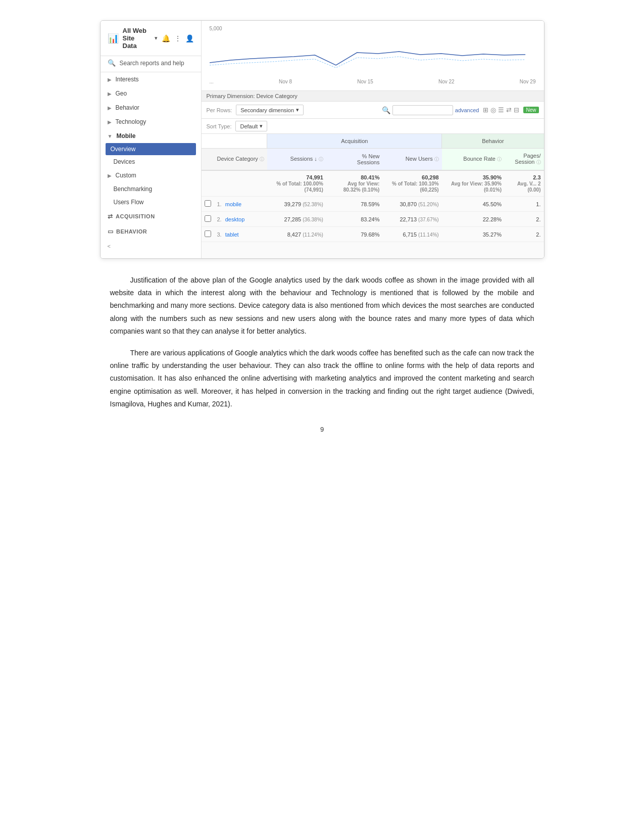  I want to click on row2-device-link: desktop, so click(235, 219).